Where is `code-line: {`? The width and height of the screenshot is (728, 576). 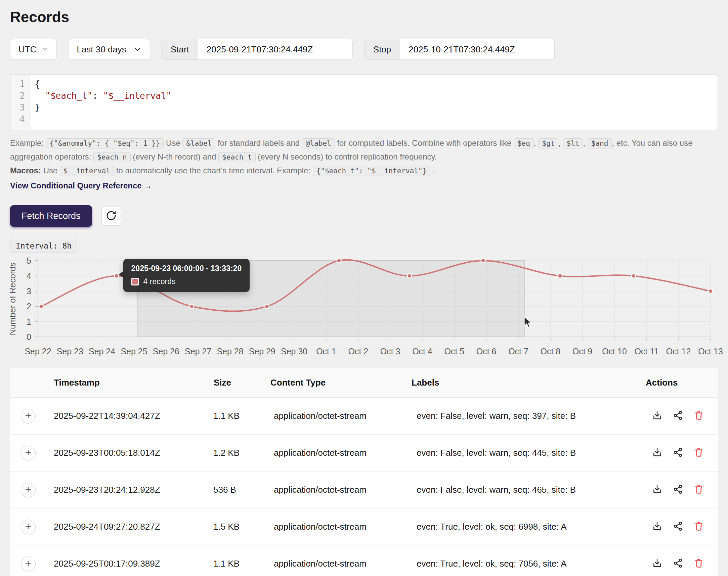
code-line: { is located at coordinates (376, 84).